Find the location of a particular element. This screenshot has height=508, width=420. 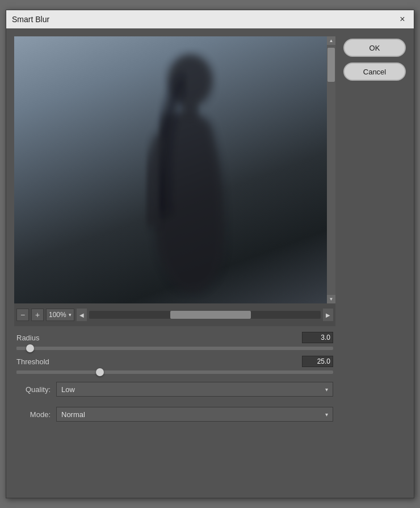

zoom-value: 100% is located at coordinates (58, 315).